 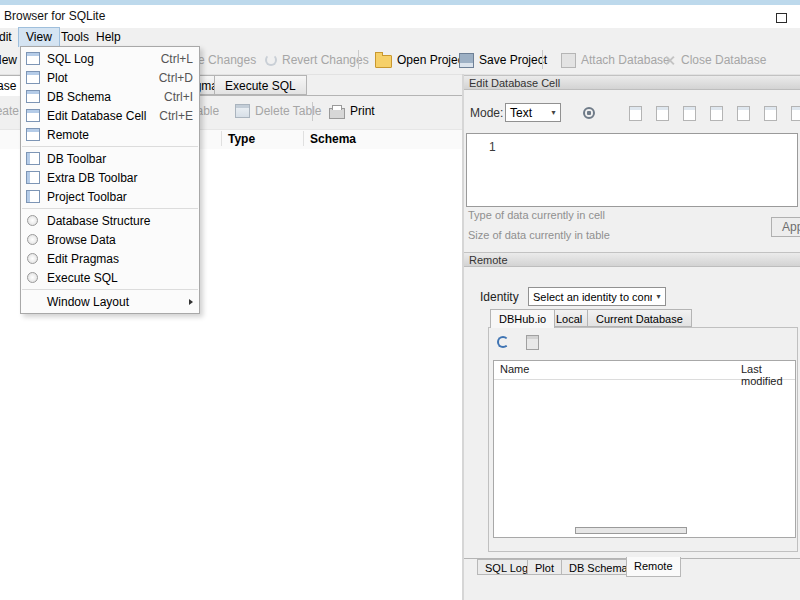 I want to click on remote-tab-current-database: Current Database, so click(x=640, y=318).